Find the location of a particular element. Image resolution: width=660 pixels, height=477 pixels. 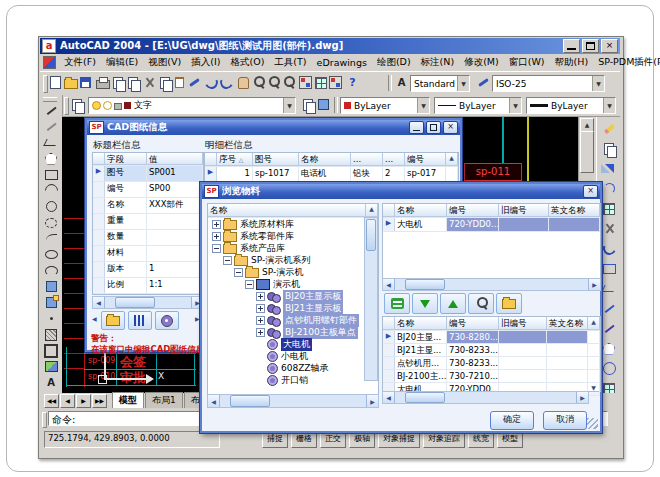

menu-tools: 工具(T) is located at coordinates (290, 62).